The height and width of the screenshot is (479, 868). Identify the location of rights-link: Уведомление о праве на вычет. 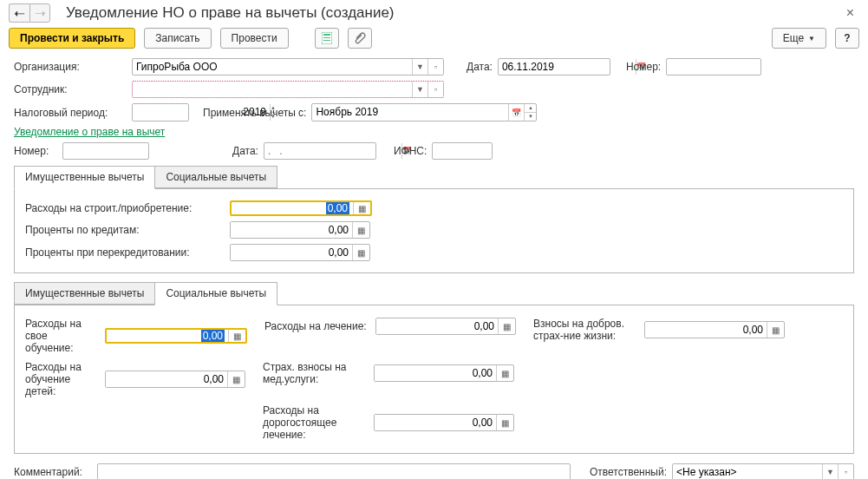
(89, 132).